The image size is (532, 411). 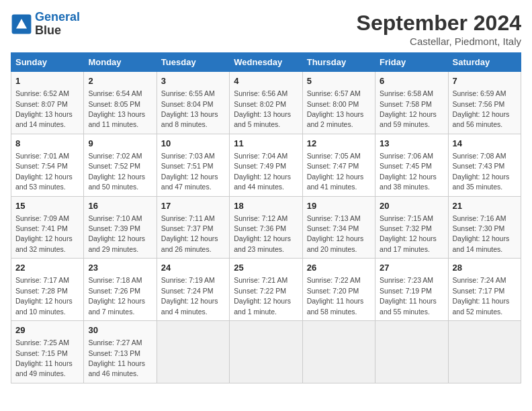 What do you see at coordinates (193, 290) in the screenshot?
I see `table-row: 24 Sunrise: 7:19 AMSunset: 7:24 PMDaylig…` at bounding box center [193, 290].